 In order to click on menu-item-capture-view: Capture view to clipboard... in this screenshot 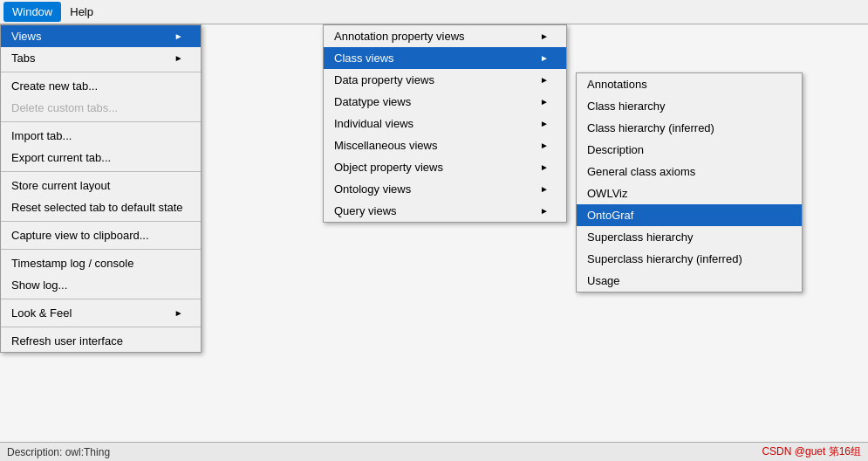, I will do `click(101, 236)`.